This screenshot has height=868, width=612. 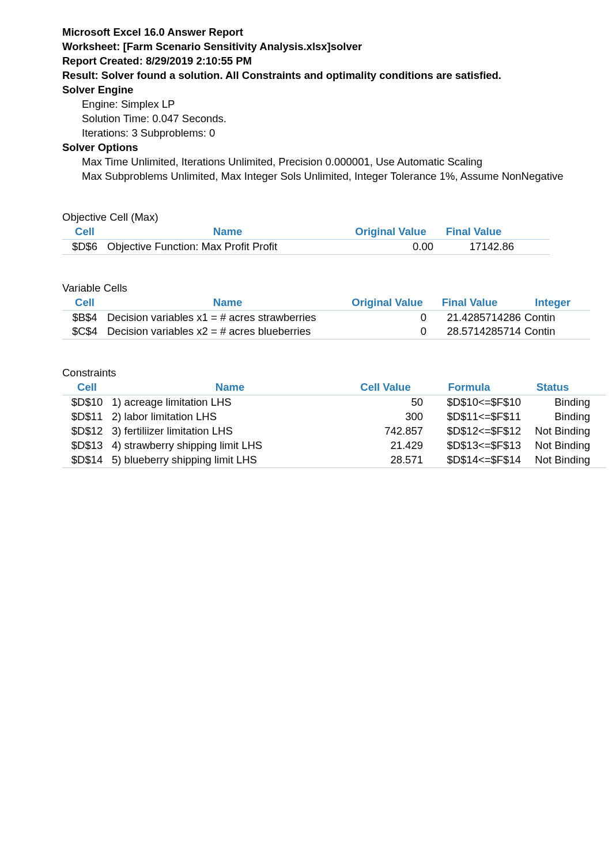 I want to click on constraint-row: $D$10 1) acreage limitation LHS 50 $D$10…, so click(x=334, y=402).